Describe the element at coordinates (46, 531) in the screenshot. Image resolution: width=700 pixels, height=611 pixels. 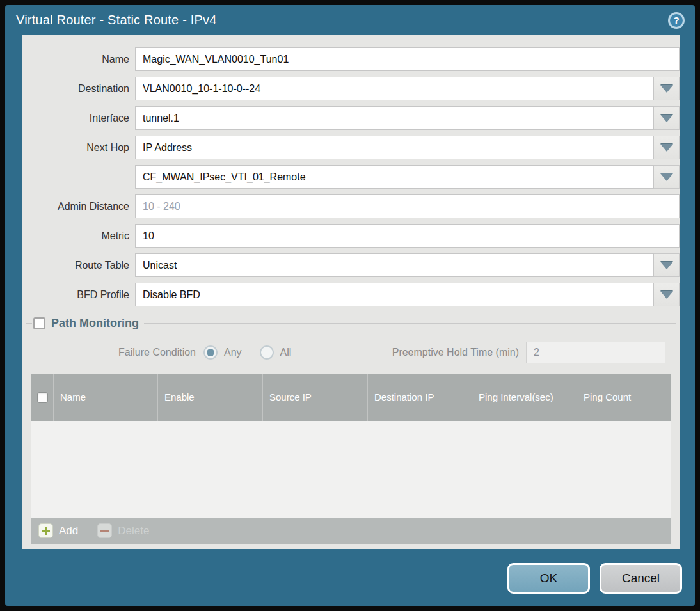
I see `plus-icon` at that location.